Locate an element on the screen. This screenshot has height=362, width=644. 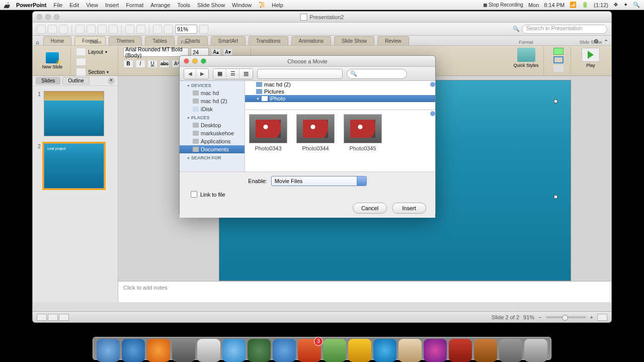
quicktime-icon is located at coordinates (385, 350).